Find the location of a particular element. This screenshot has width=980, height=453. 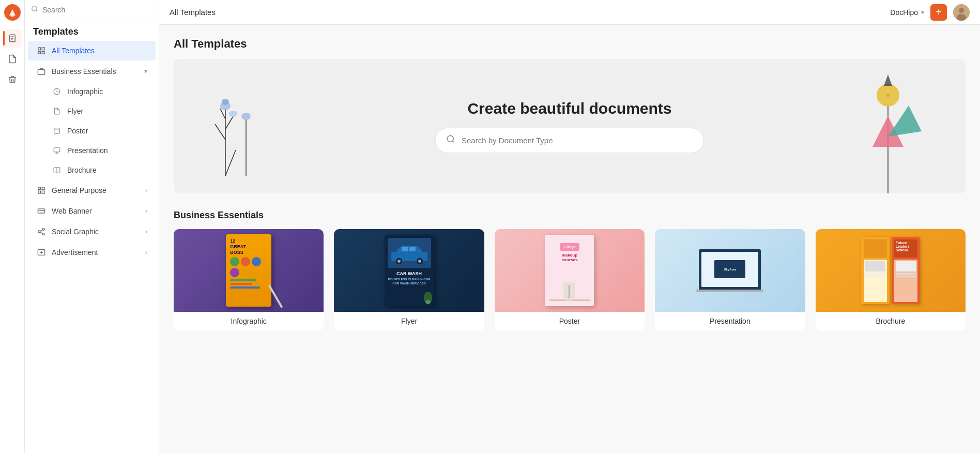

rail-documents-icon is located at coordinates (12, 38).